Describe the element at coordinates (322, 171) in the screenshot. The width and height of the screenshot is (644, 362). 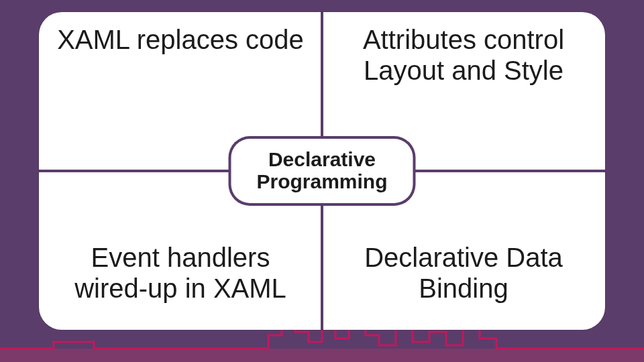
I see `center-topic: Declarative Programming` at that location.